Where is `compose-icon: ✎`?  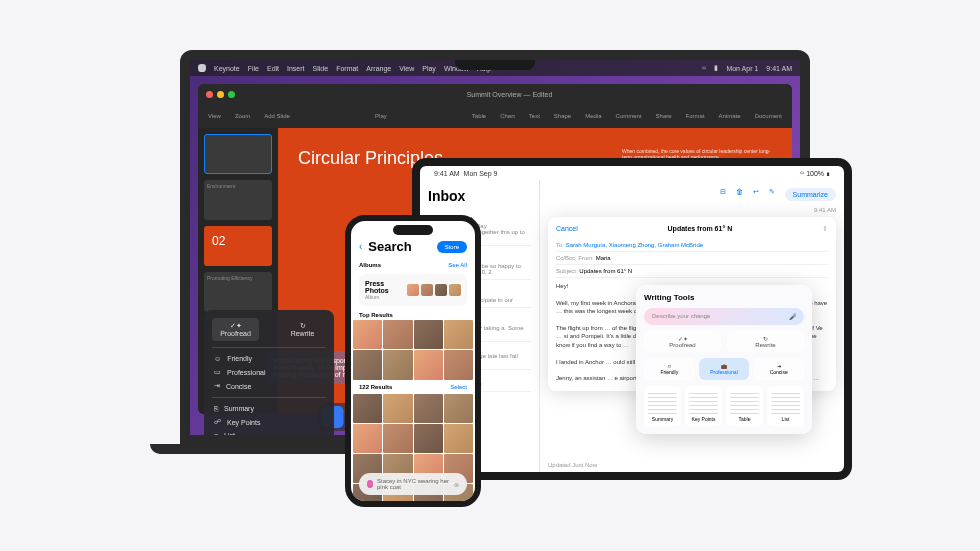
compose-icon: ✎ is located at coordinates (772, 194).